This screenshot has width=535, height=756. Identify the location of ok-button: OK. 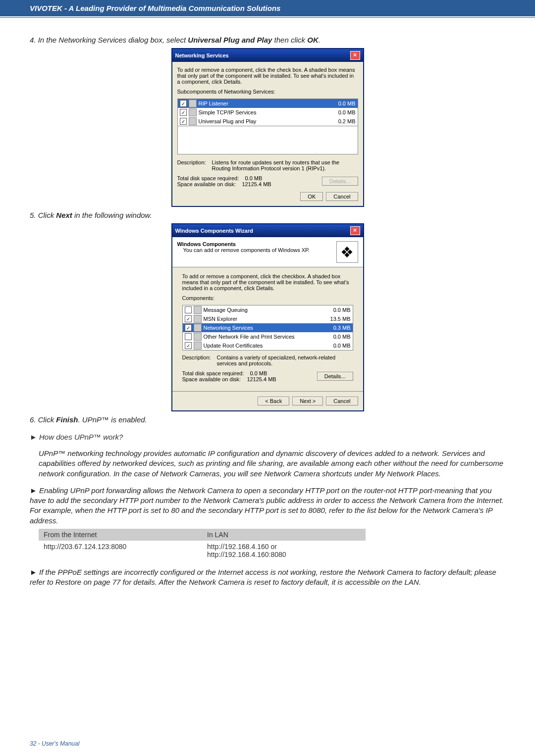
(312, 197).